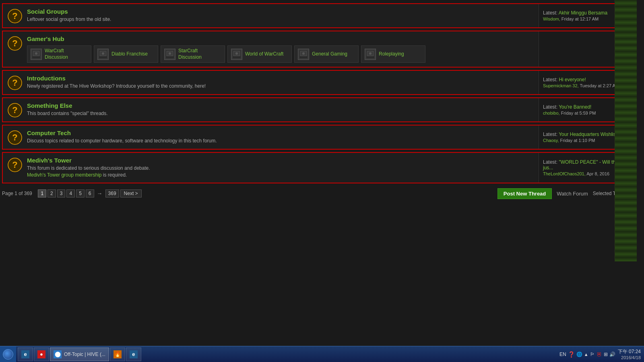  I want to click on latest-user-link: Chaosy,, so click(551, 140).